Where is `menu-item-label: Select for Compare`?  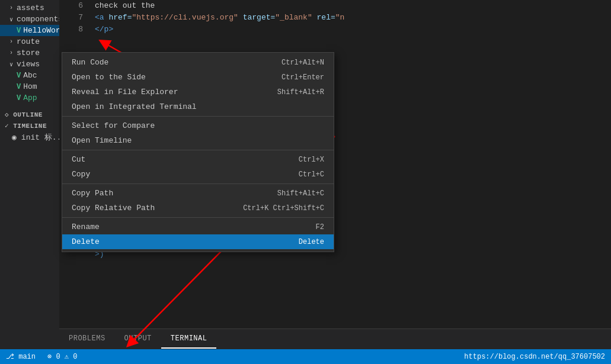
menu-item-label: Select for Compare is located at coordinates (113, 125).